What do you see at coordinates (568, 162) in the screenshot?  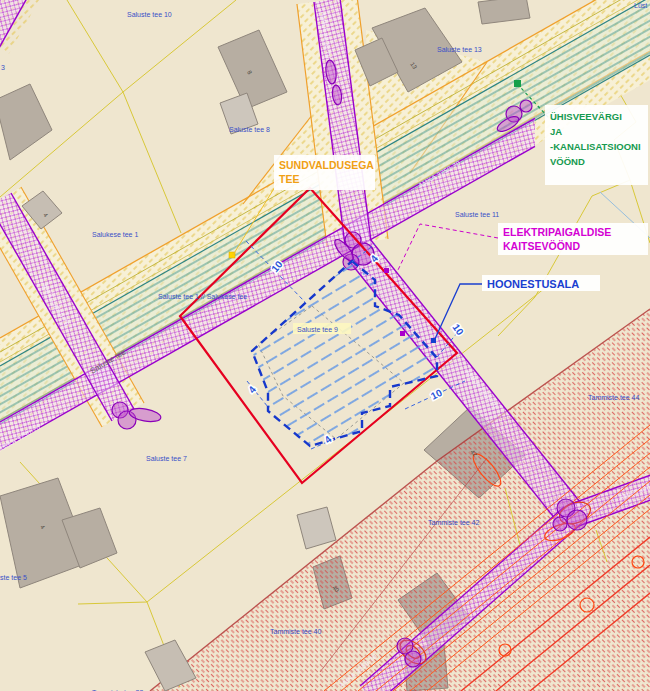 I see `uvk-label-line4: VÖÖND` at bounding box center [568, 162].